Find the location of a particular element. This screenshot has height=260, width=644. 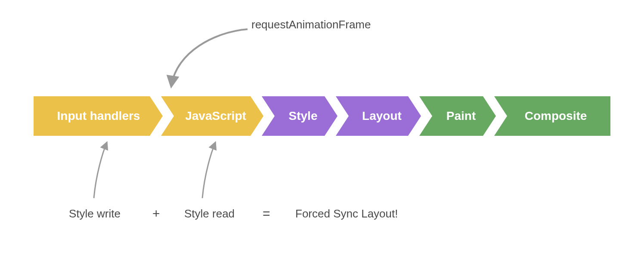

stage-composite: Composite is located at coordinates (552, 116).